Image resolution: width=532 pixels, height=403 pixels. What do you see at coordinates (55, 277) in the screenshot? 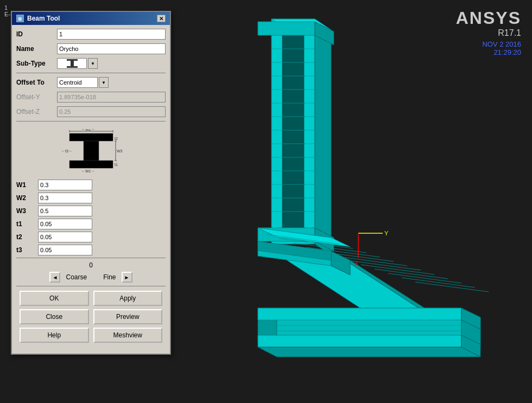
I see `slider-left-button: ◄` at bounding box center [55, 277].